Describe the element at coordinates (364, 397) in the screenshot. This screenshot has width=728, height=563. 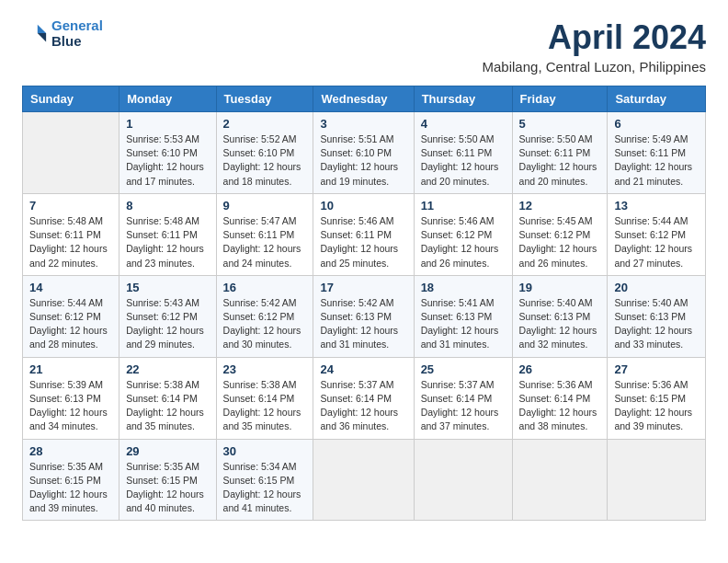
I see `week-row-4: 21Sunrise: 5:39 AM Sunset: 6:13 PM Dayli…` at that location.